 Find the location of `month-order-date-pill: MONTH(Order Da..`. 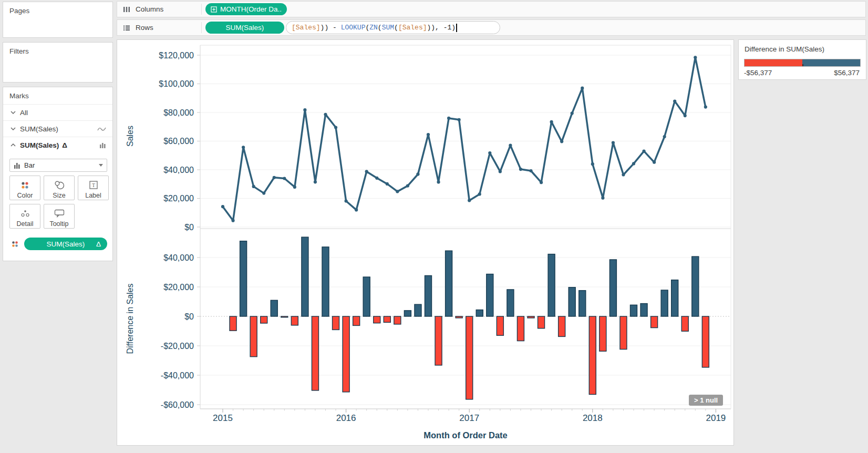

month-order-date-pill: MONTH(Order Da.. is located at coordinates (246, 9).